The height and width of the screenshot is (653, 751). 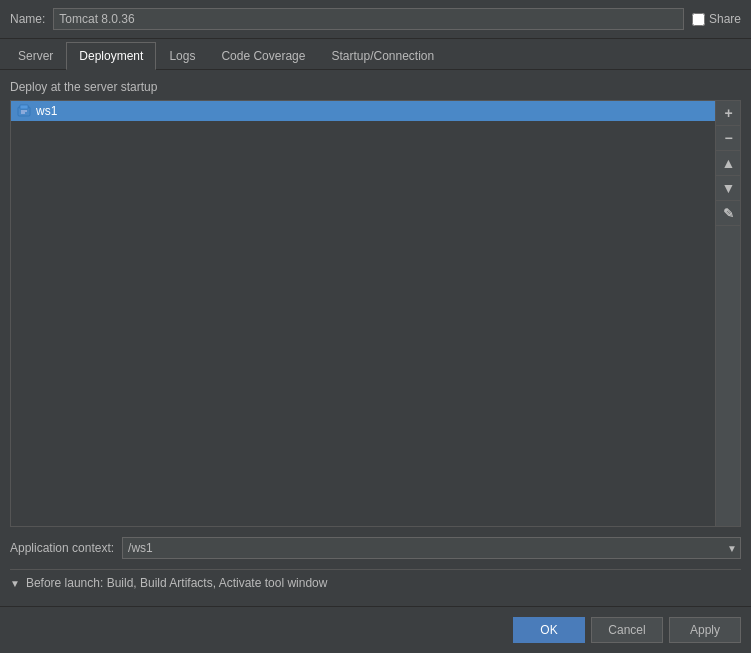 What do you see at coordinates (15, 584) in the screenshot?
I see `before-launch-toggle: ▼` at bounding box center [15, 584].